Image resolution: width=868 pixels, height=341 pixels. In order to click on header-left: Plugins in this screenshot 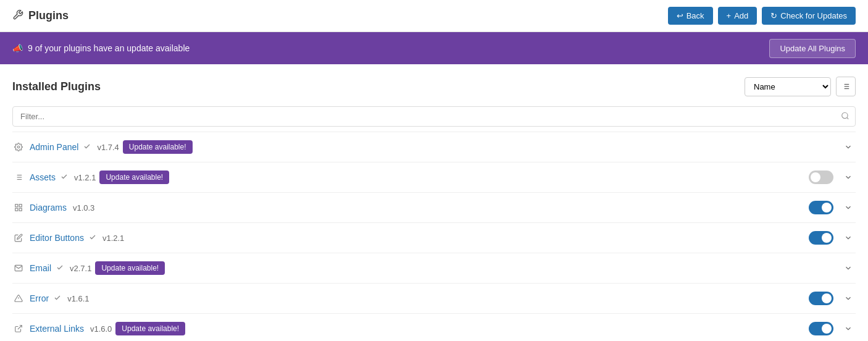, I will do `click(41, 16)`.